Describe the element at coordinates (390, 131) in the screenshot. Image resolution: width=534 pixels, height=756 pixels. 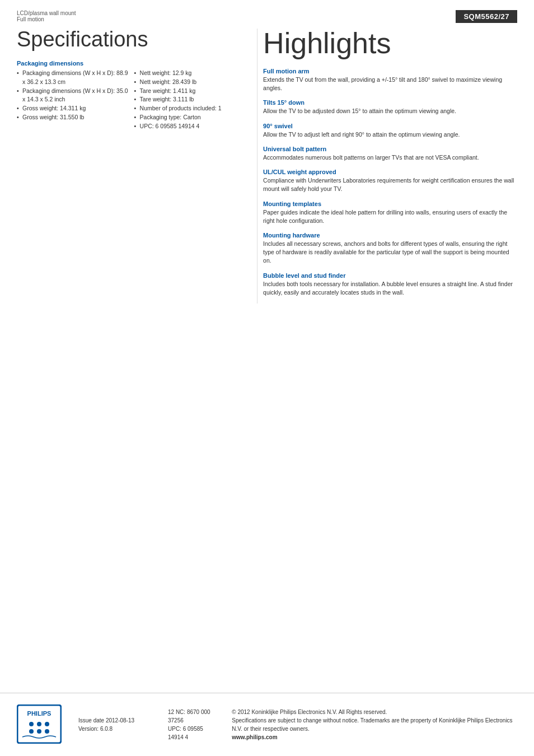
I see `highlight-item: 90° swivelAllow the TV to adjust left an…` at that location.